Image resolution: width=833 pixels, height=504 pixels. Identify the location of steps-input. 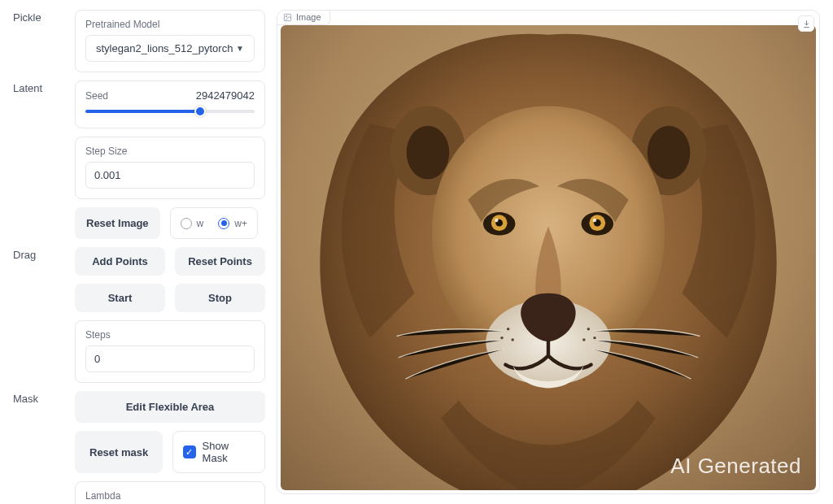
(170, 359).